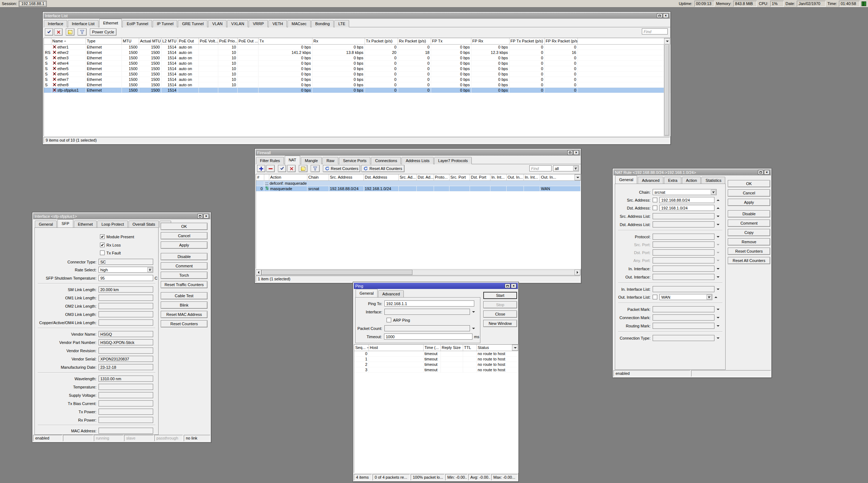 This screenshot has width=868, height=483. I want to click on table-header: Seq... Host Time (... Reply Size TTL Sta…, so click(436, 348).